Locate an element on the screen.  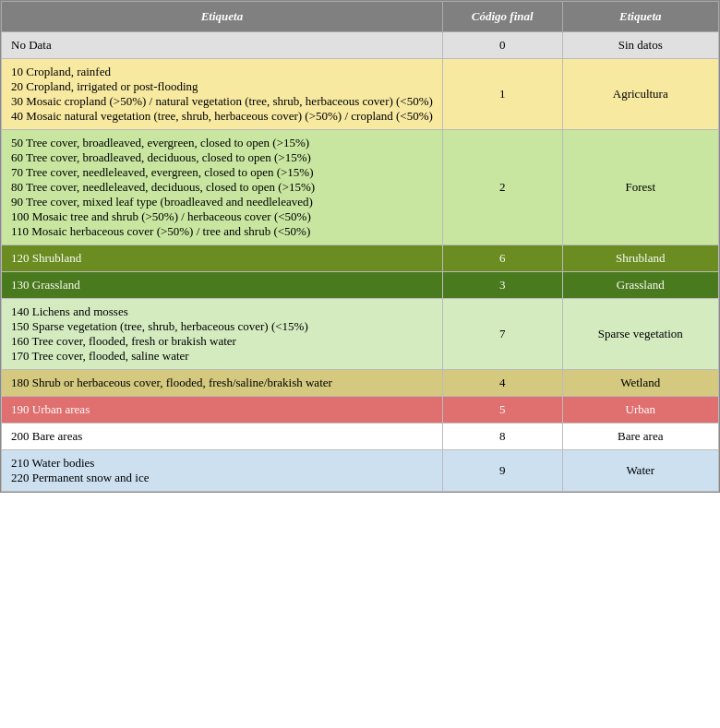
etiqueta-text: 80 Tree cover, needleleaved, deciduous, … is located at coordinates (162, 186).